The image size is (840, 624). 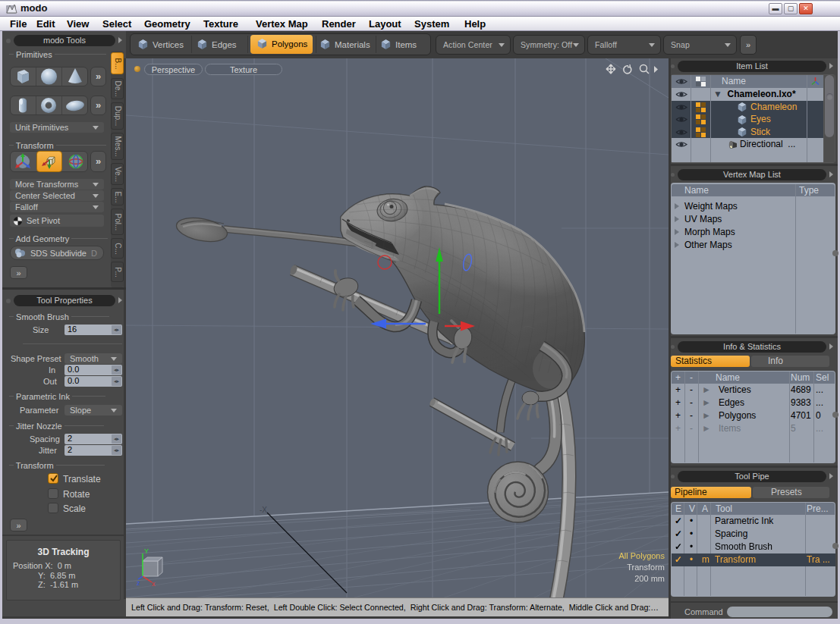 What do you see at coordinates (263, 510) in the screenshot?
I see `svg-text: -X` at bounding box center [263, 510].